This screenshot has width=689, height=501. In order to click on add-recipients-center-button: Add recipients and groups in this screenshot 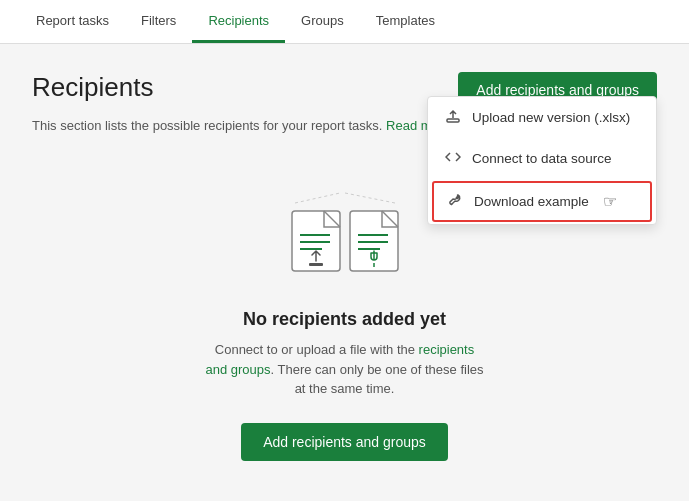, I will do `click(344, 442)`.